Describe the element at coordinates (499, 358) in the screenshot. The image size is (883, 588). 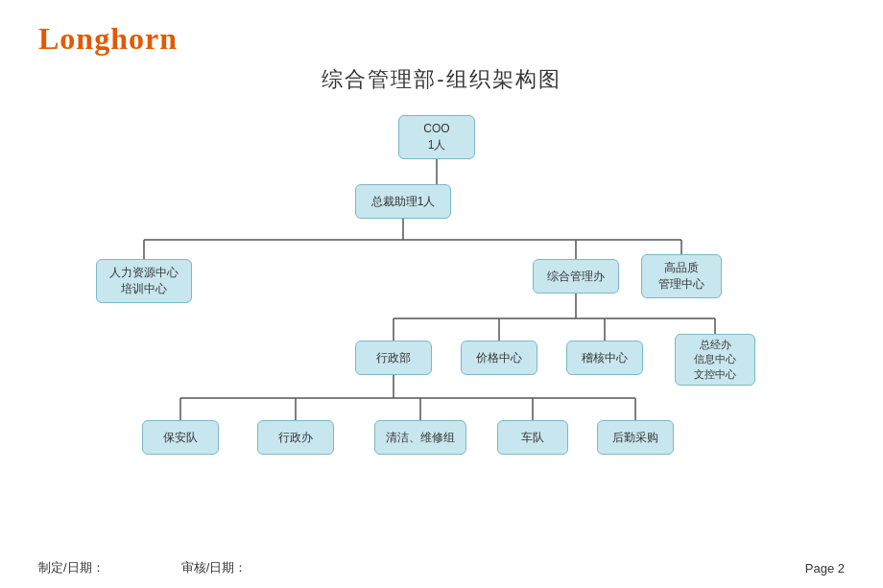
I see `node-price: 价格中心` at that location.